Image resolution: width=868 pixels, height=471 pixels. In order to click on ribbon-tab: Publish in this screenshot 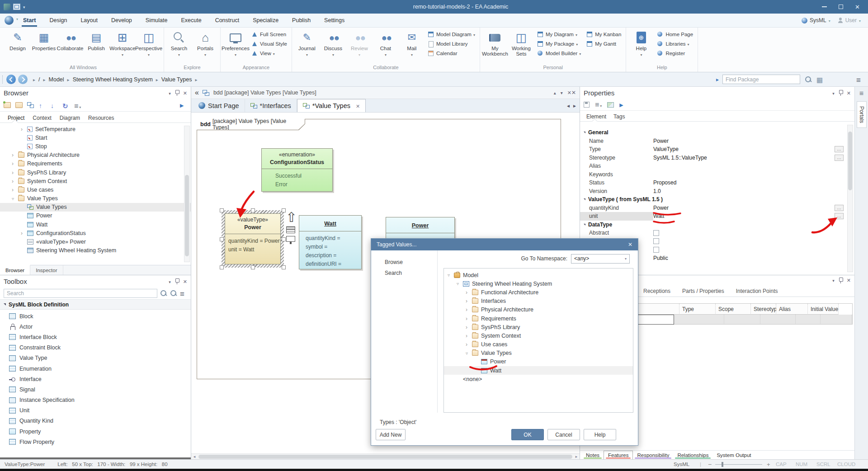, I will do `click(301, 21)`.